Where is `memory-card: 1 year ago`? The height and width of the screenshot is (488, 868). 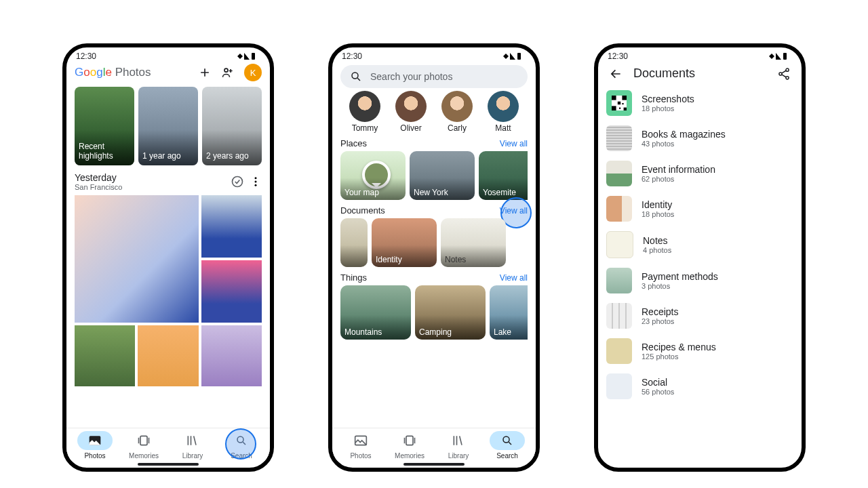
memory-card: 1 year ago is located at coordinates (168, 126).